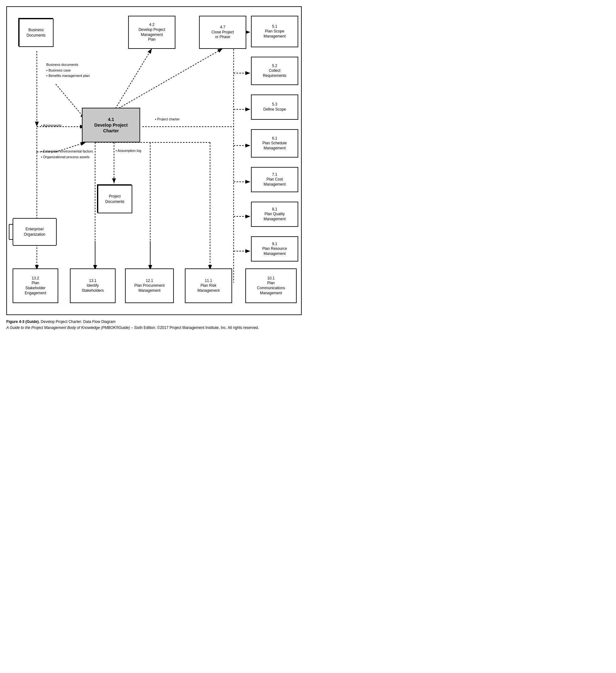 The image size is (616, 673). Describe the element at coordinates (92, 286) in the screenshot. I see `box-131-label: 13.1IdentifyStakeholders` at that location.